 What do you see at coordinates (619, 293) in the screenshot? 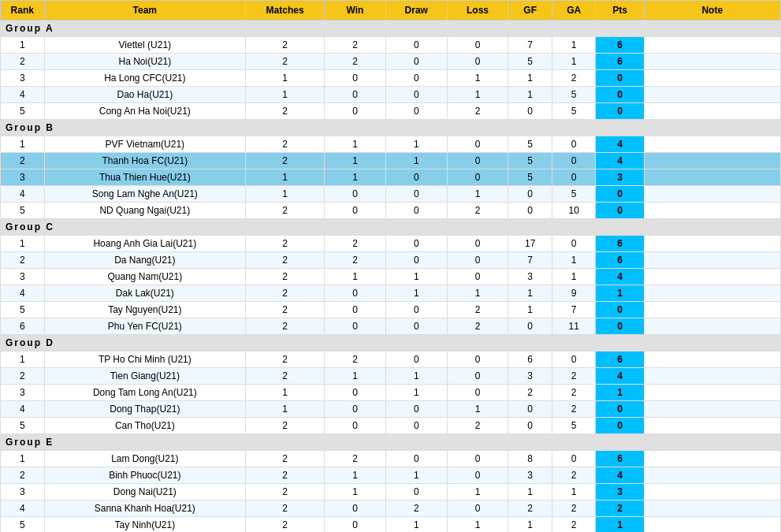
I see `cell-pts: 1` at bounding box center [619, 293].